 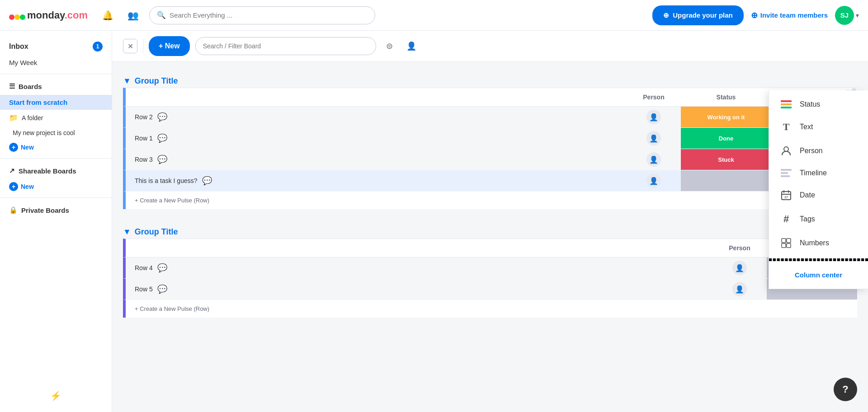 I want to click on new-label: New, so click(x=27, y=147).